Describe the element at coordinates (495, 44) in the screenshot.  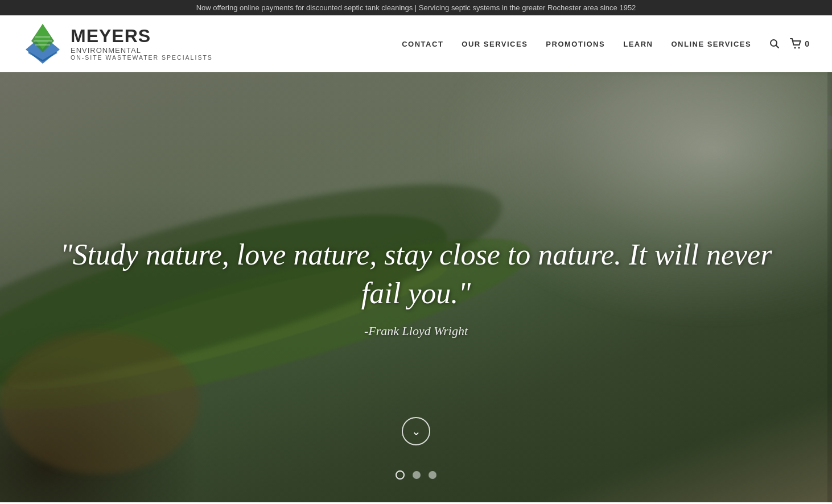
I see `nav-our-services: OUR SERVICES` at that location.